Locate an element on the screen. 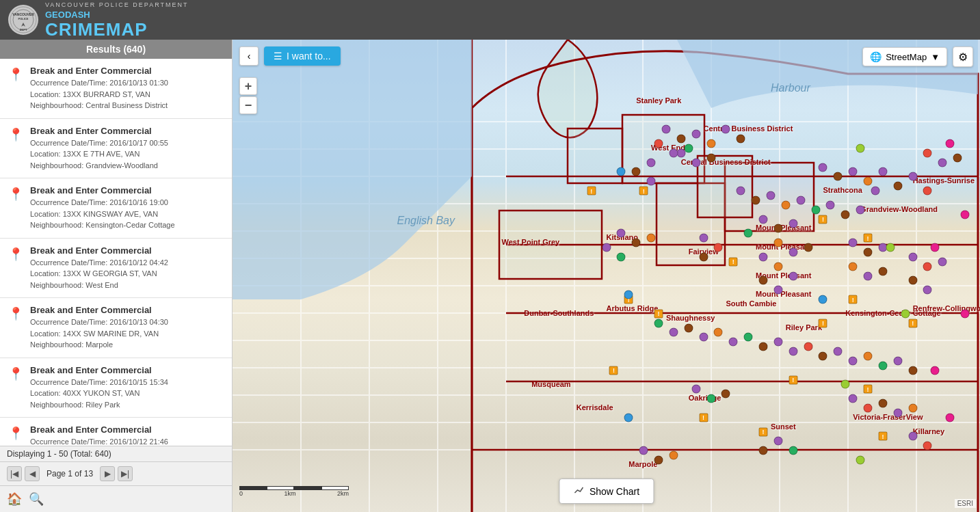 The height and width of the screenshot is (512, 980). first-page-button: |◀ is located at coordinates (14, 474).